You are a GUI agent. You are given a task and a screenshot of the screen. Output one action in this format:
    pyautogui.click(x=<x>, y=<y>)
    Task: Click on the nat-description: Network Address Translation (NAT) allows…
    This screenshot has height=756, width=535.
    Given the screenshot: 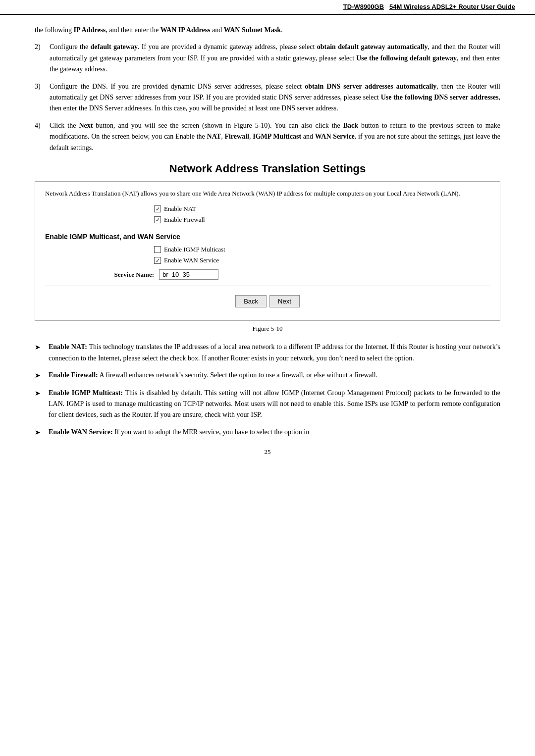 What is the action you would take?
    pyautogui.click(x=268, y=194)
    